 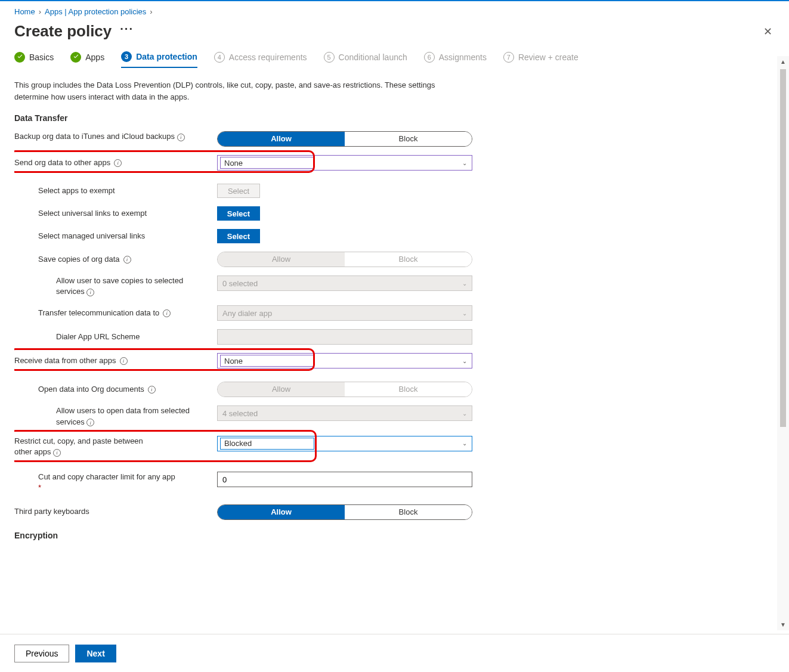 I want to click on char-limit-input, so click(x=345, y=479).